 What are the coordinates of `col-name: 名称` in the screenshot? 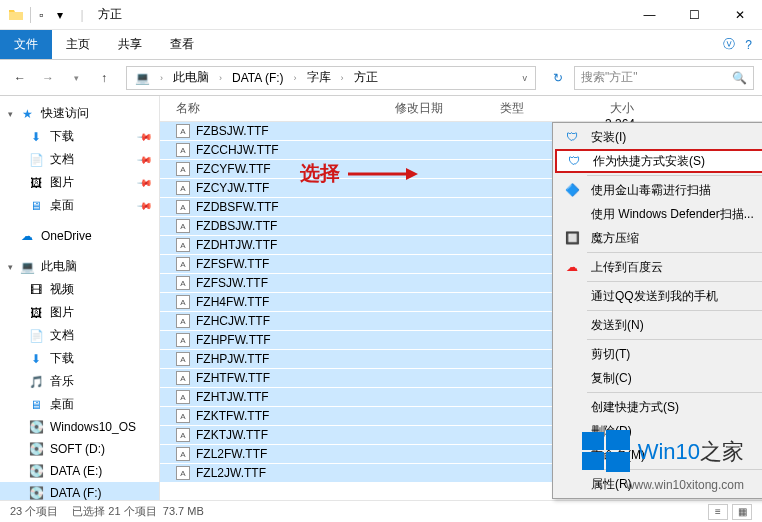 It's located at (278, 108).